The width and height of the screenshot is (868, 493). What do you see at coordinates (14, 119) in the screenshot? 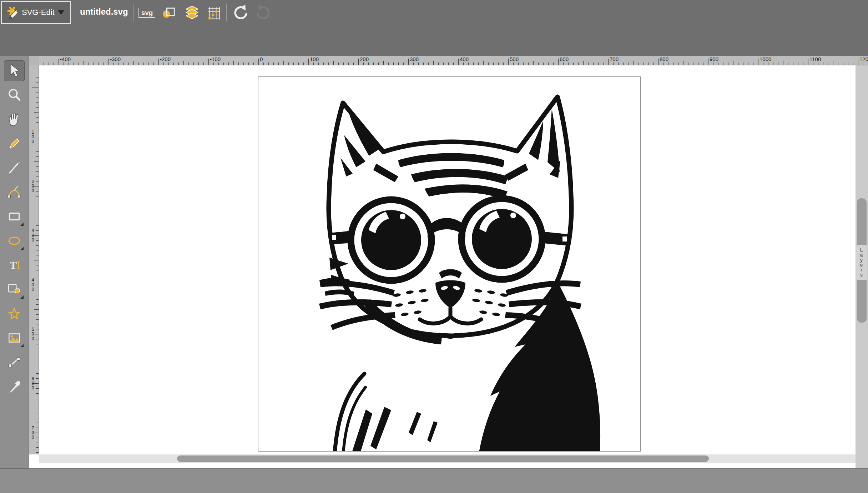
I see `hand-icon` at bounding box center [14, 119].